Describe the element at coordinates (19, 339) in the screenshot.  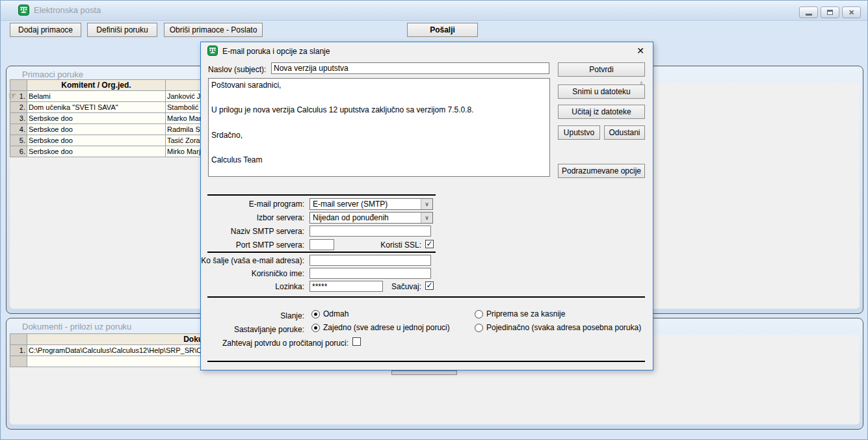
I see `documents-header-gutter` at that location.